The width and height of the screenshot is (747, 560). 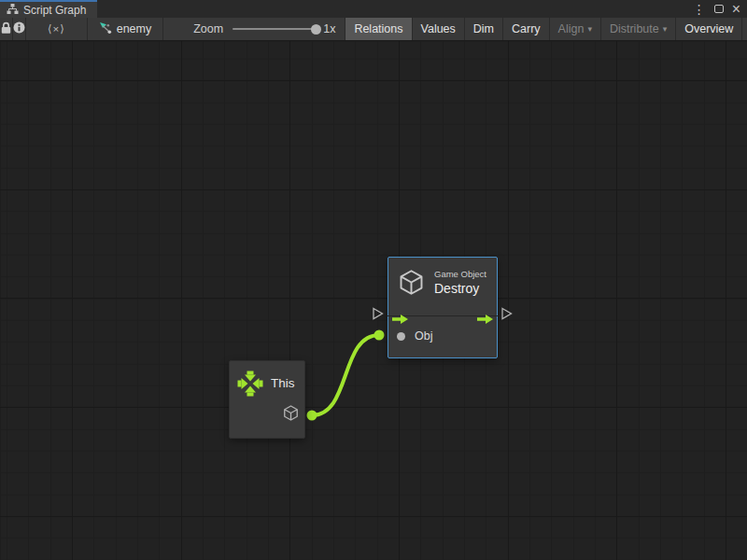 What do you see at coordinates (402, 336) in the screenshot?
I see `obj-input-port` at bounding box center [402, 336].